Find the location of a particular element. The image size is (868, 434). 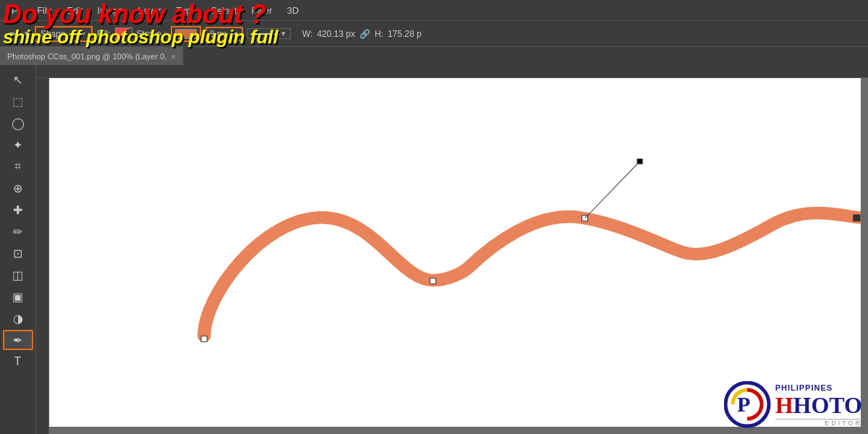

logo-editor: EDITOR is located at coordinates (819, 422).